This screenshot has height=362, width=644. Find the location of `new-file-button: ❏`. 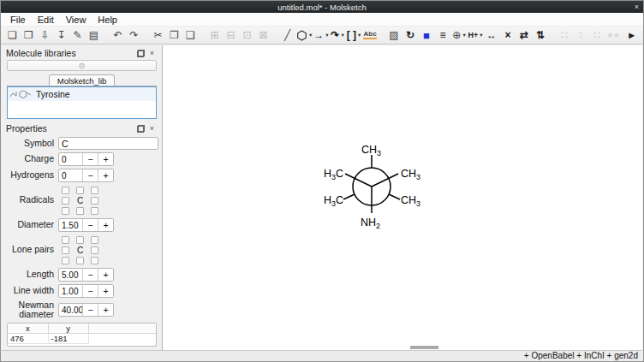

new-file-button: ❏ is located at coordinates (12, 36).